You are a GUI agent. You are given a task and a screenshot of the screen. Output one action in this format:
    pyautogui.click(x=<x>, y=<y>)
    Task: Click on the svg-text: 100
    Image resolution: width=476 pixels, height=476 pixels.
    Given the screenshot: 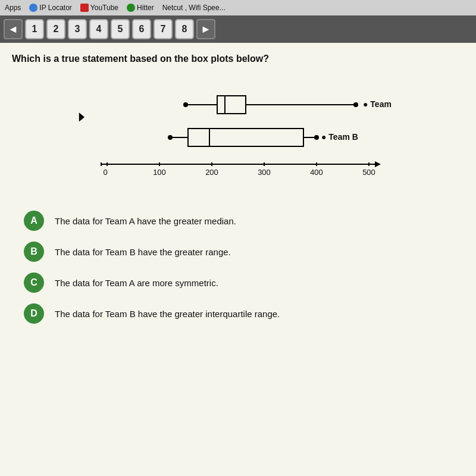 What is the action you would take?
    pyautogui.click(x=159, y=173)
    